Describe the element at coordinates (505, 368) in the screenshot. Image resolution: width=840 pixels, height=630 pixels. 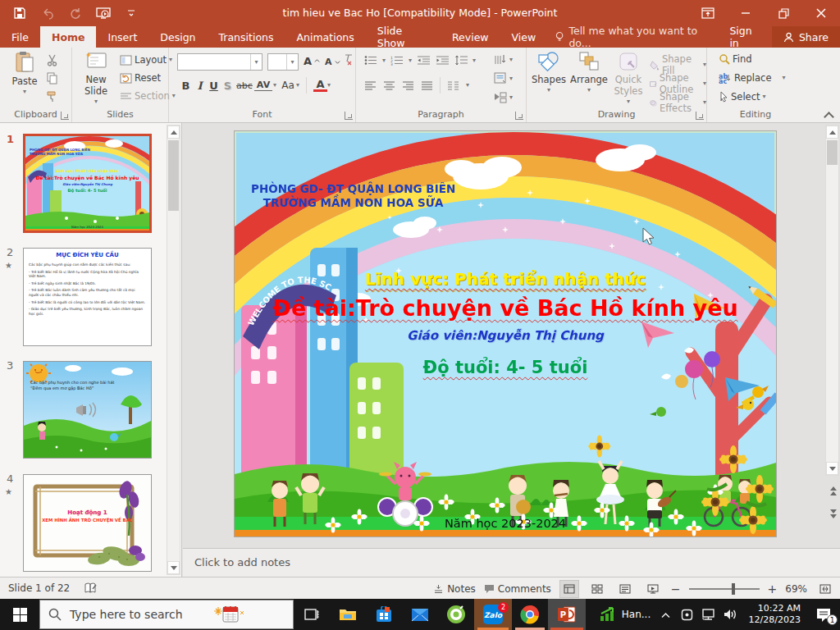
I see `age-text: Độ tuổi: 4- 5 tuổi` at that location.